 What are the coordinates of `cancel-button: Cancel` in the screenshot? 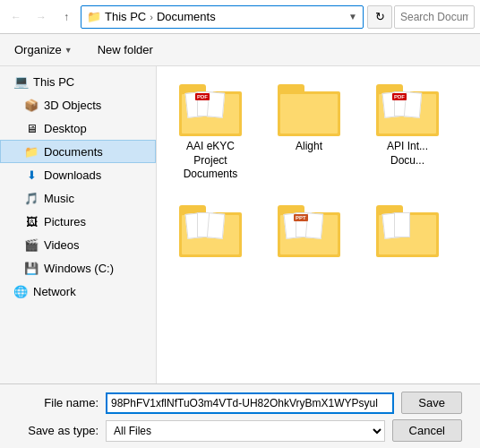 It's located at (427, 430).